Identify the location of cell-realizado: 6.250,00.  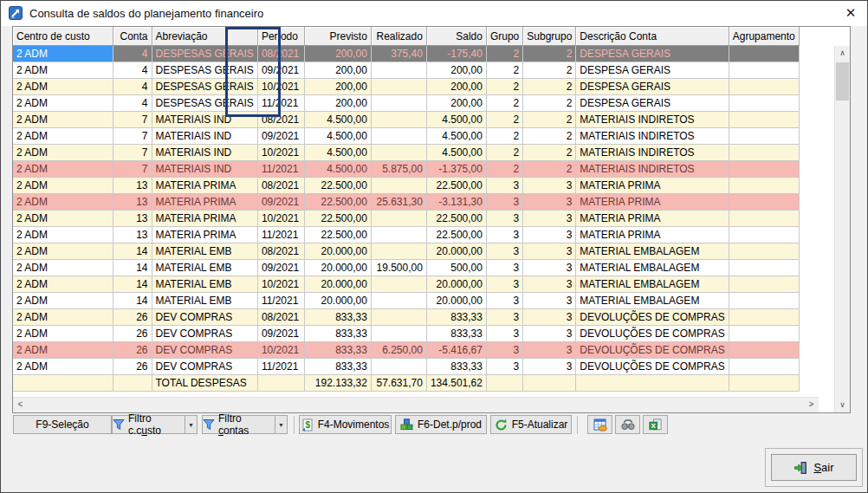
(398, 350).